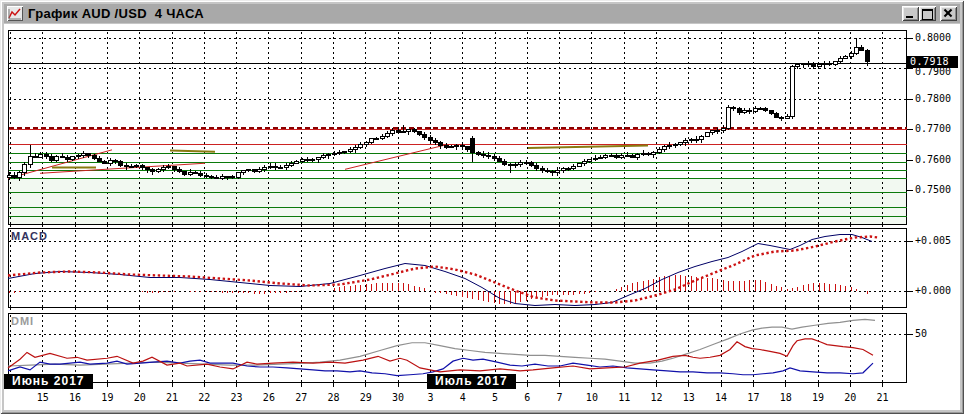 The width and height of the screenshot is (964, 414). I want to click on chart-icon, so click(15, 14).